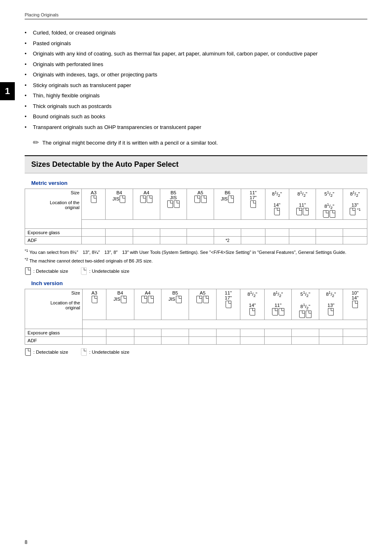  What do you see at coordinates (95, 341) in the screenshot?
I see `inch-adf-a3` at bounding box center [95, 341].